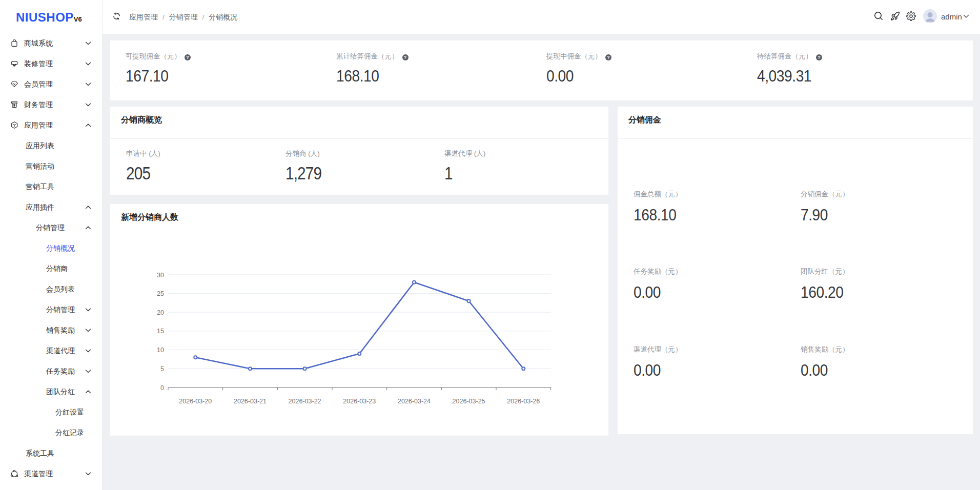  What do you see at coordinates (160, 331) in the screenshot?
I see `svg-text: 15` at bounding box center [160, 331].